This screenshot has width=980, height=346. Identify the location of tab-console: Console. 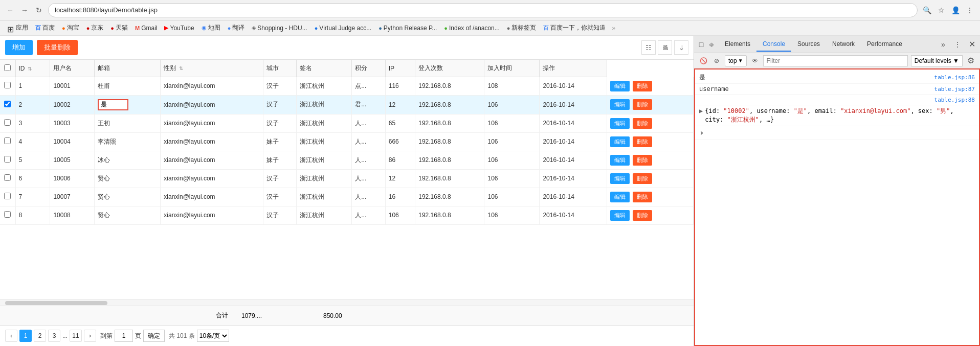
(774, 44).